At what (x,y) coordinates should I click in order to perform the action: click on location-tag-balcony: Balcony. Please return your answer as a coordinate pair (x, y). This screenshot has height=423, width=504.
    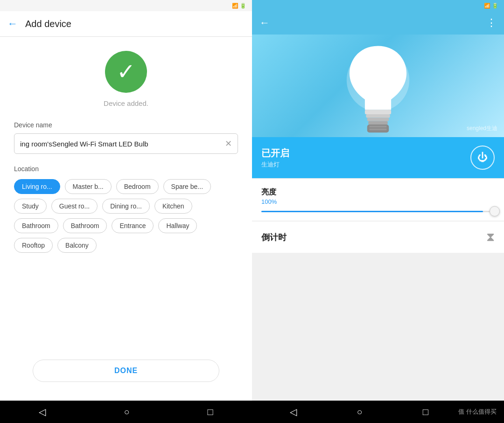
    Looking at the image, I should click on (77, 245).